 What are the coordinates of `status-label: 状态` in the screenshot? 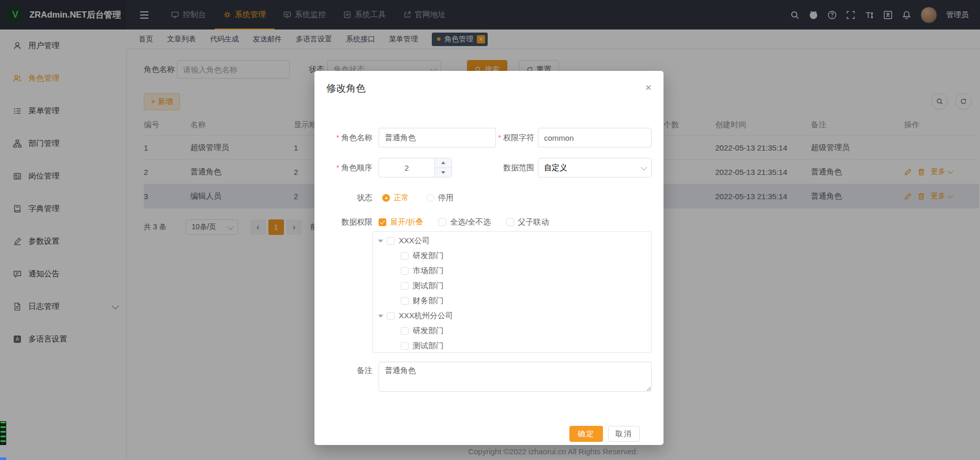 It's located at (350, 198).